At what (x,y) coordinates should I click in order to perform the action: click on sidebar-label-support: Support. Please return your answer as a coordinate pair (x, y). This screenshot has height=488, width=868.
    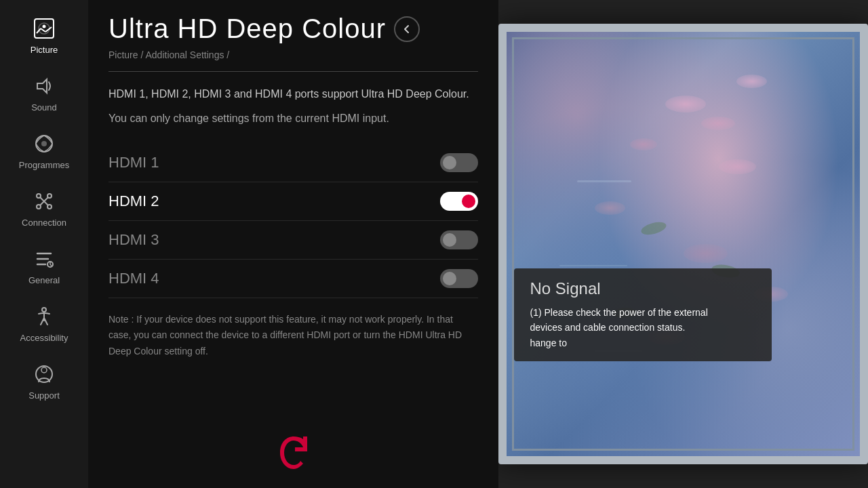
    Looking at the image, I should click on (44, 396).